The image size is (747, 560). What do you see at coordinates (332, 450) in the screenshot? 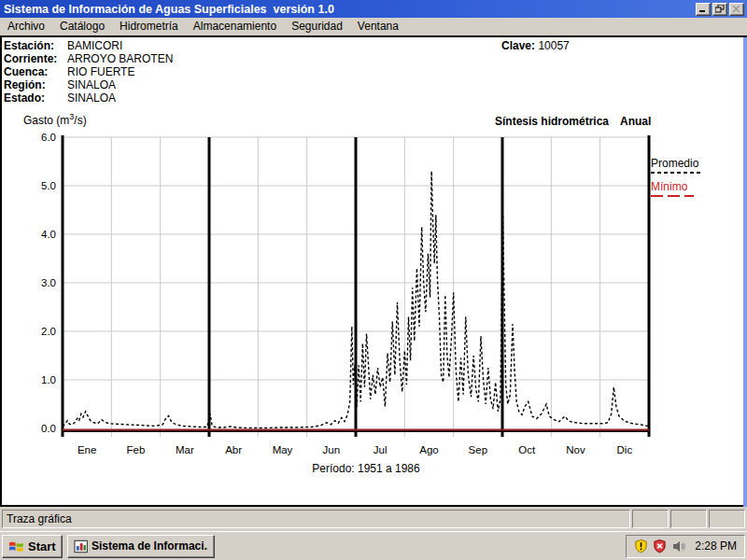
I see `x-tick-label: Jun` at bounding box center [332, 450].